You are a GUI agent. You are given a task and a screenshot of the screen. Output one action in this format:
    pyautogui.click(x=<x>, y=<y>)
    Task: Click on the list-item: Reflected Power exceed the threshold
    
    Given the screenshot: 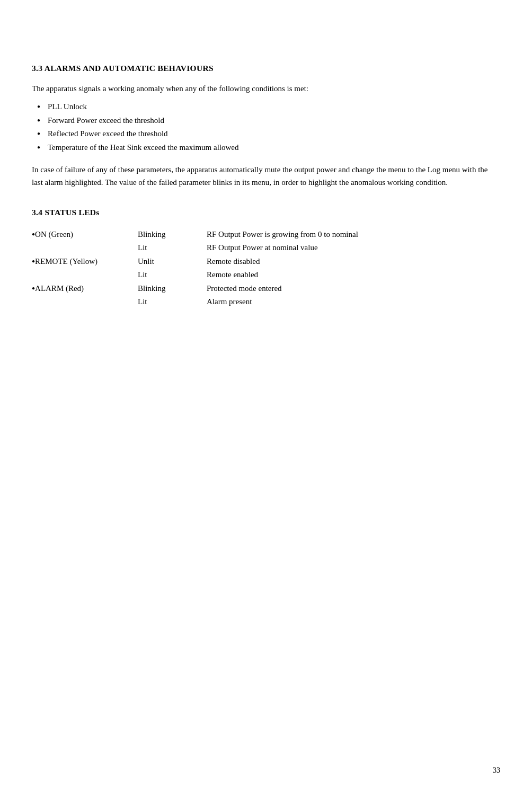 What is the action you would take?
    pyautogui.click(x=269, y=134)
    